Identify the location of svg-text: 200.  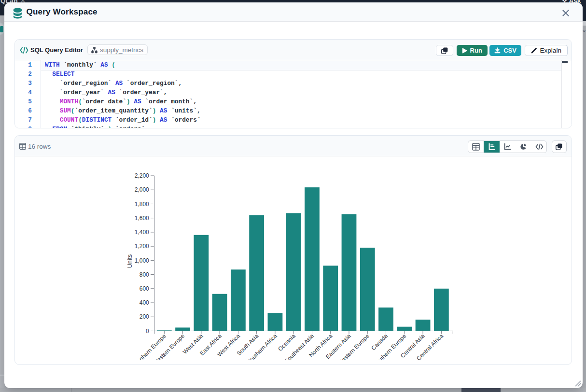
(144, 317).